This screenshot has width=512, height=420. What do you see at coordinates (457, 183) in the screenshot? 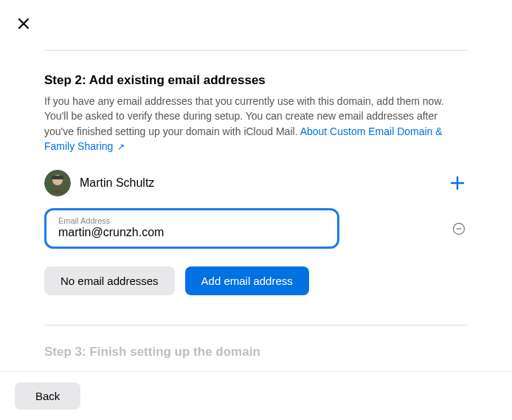
I see `add-user-button` at bounding box center [457, 183].